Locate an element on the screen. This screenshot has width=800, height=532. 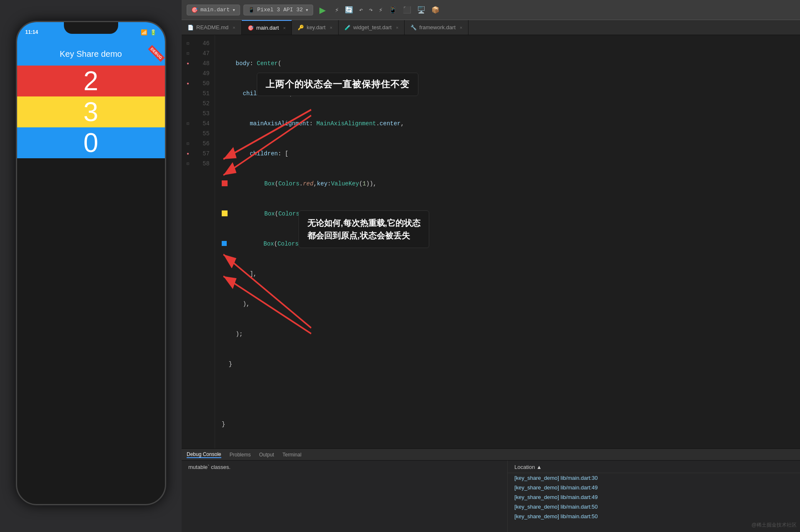
editor-toolbar: 🎯 main.dart ▾ 📱 Pixel 3 API 32 ▾ ▶ ⚡ 🔄 ↶… is located at coordinates (491, 10).